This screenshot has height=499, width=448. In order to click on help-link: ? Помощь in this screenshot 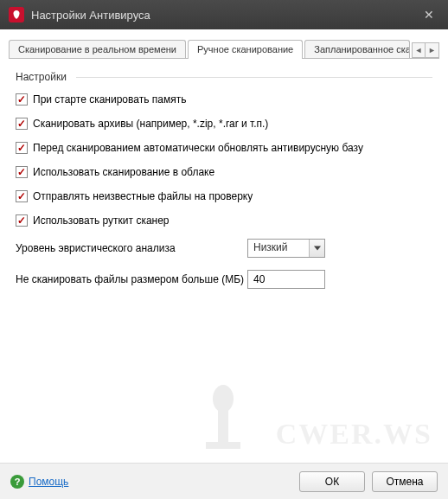, I will do `click(40, 482)`.